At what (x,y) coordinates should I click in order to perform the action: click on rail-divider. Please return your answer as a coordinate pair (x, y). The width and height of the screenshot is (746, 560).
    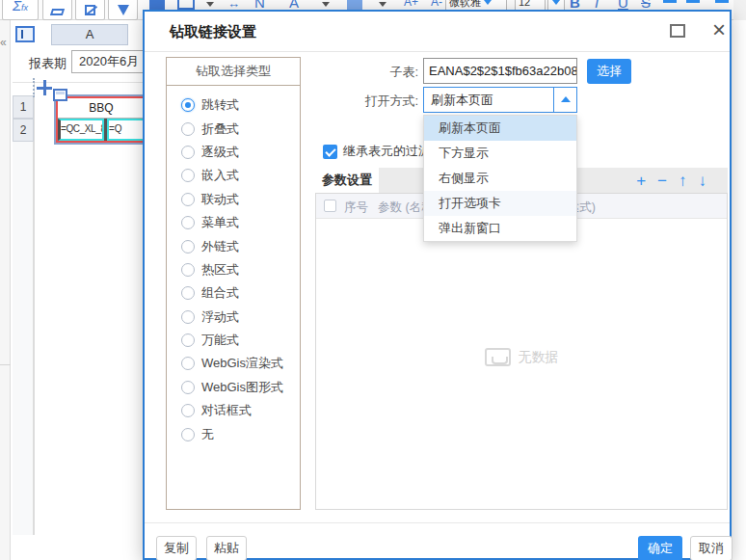
    Looking at the image, I should click on (6, 364).